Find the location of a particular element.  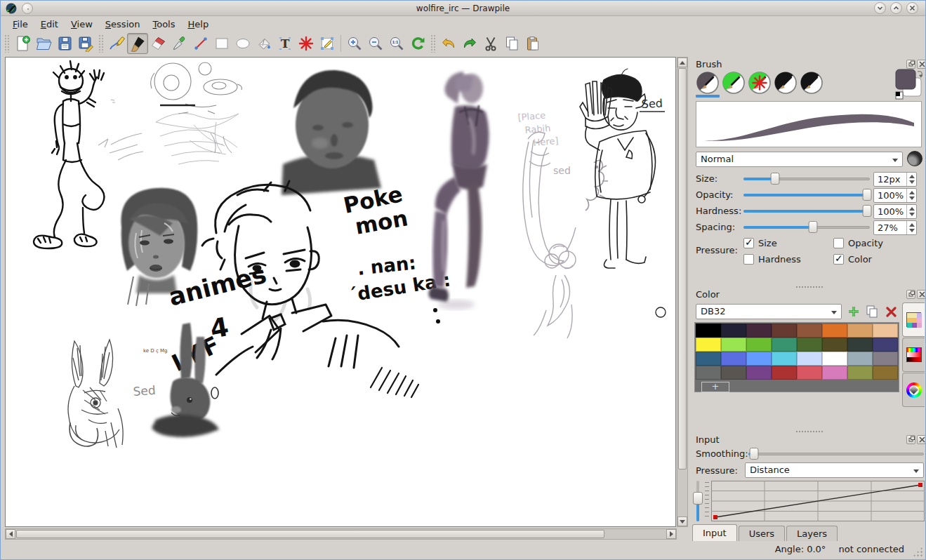

toolbar-pen-button is located at coordinates (117, 44).